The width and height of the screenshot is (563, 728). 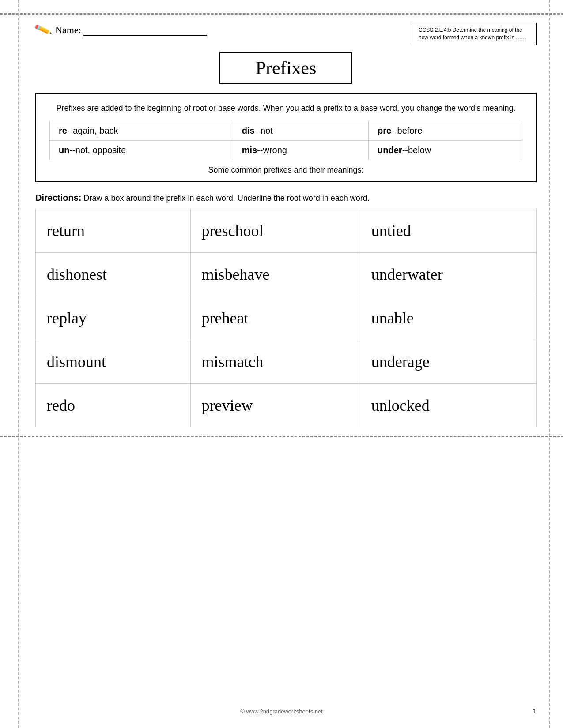 I want to click on name-label: Name:, so click(x=131, y=30).